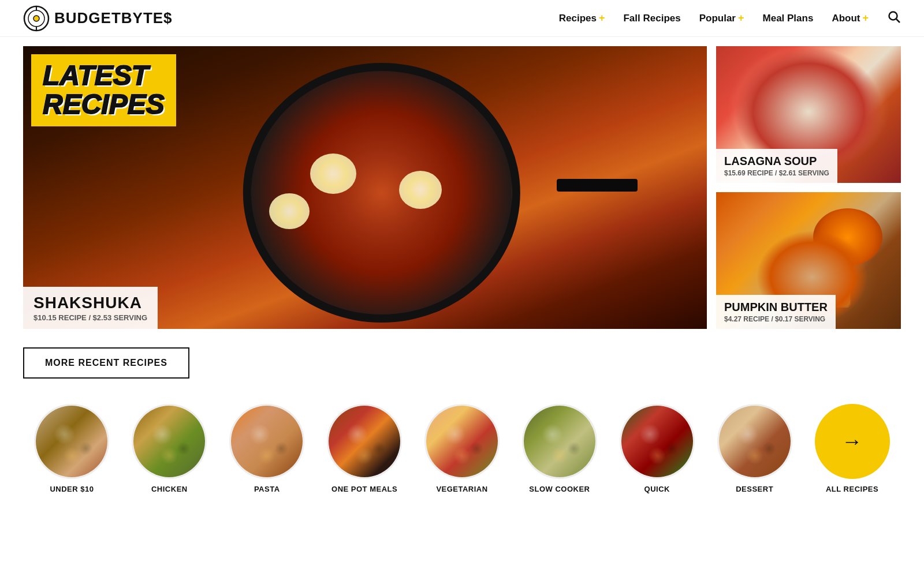 The height and width of the screenshot is (573, 924). What do you see at coordinates (808, 188) in the screenshot?
I see `side-recipes: LASAGNA SOUP $15.69 RECIPE / $2.61 SERVI…` at bounding box center [808, 188].